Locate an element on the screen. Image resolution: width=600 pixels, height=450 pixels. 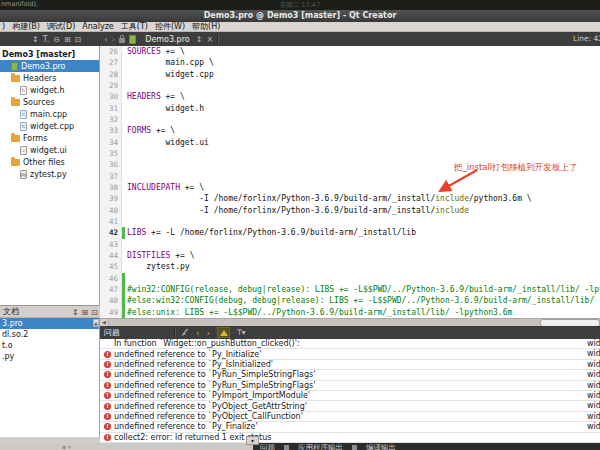
menu-item-item: ) is located at coordinates (4, 26).